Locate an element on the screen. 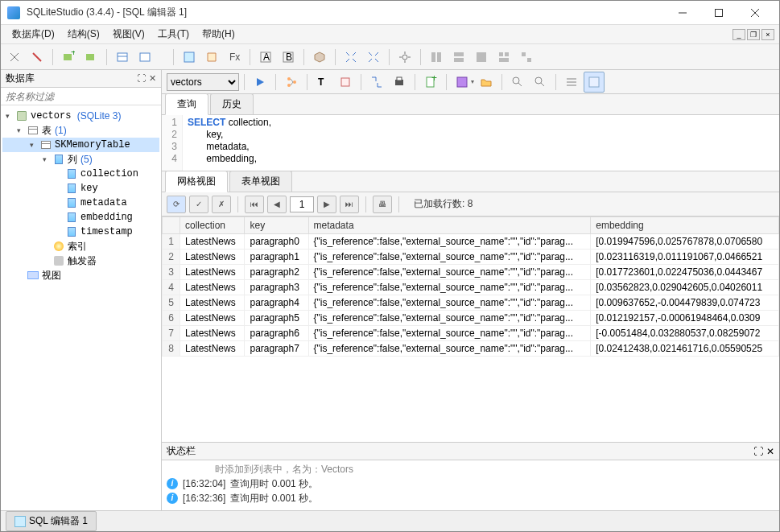 The width and height of the screenshot is (780, 532). tab-grid-view: 网格视图 is located at coordinates (196, 182).